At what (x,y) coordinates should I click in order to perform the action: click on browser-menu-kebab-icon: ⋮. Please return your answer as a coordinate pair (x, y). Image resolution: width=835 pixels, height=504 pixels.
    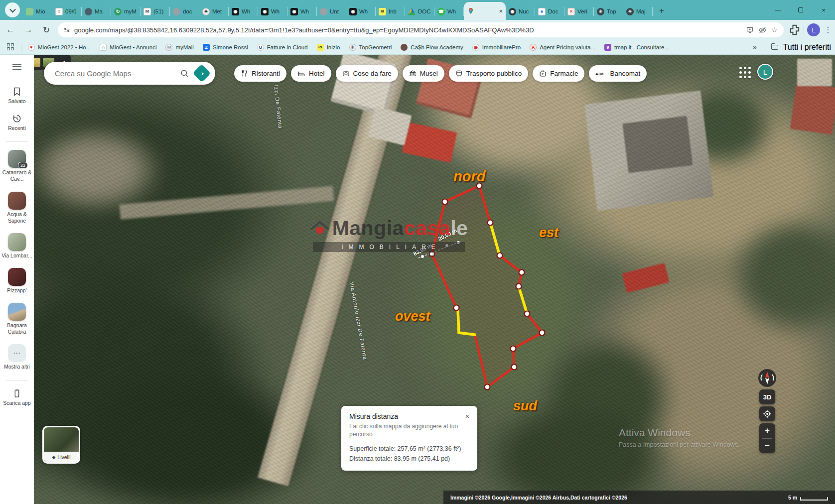
    Looking at the image, I should click on (828, 30).